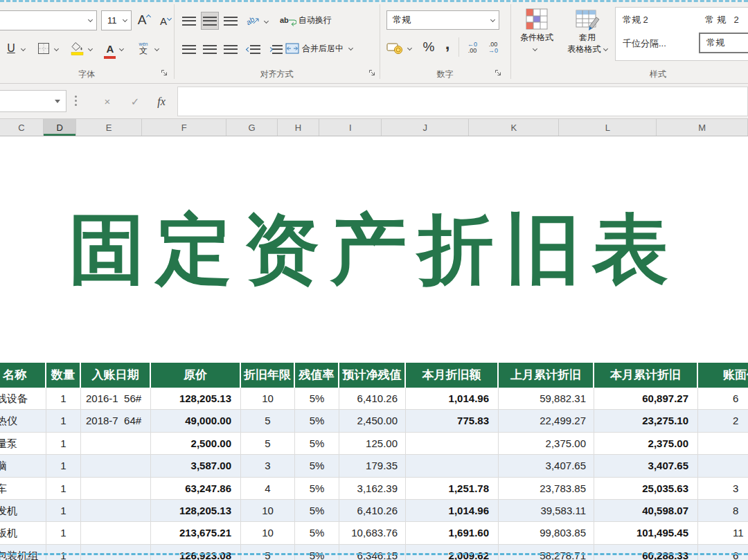 The height and width of the screenshot is (560, 748). What do you see at coordinates (537, 29) in the screenshot?
I see `conditional-formatting-button: 条件格式` at bounding box center [537, 29].